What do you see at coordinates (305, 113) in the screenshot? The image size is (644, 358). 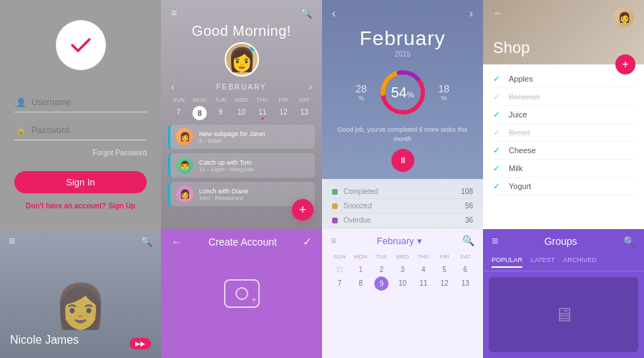 I see `cal-day: 13` at bounding box center [305, 113].